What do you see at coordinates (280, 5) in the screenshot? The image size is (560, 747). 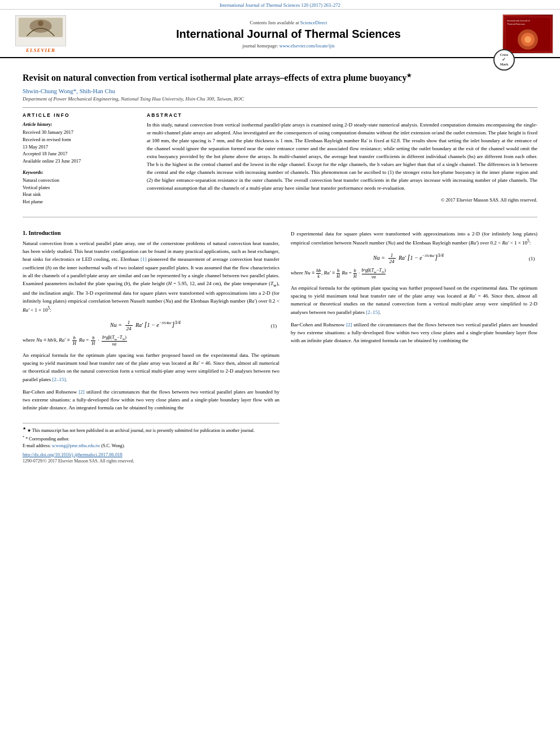 I see `top-bar: International Journal of Thermal Science…` at bounding box center [280, 5].